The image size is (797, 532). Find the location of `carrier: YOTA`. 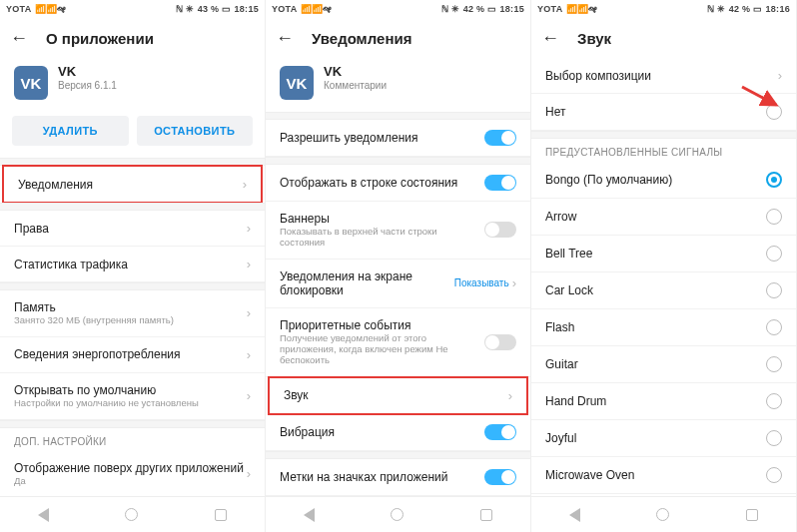

carrier: YOTA is located at coordinates (285, 9).